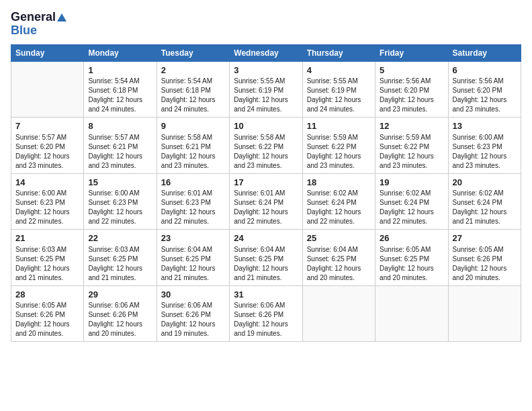  Describe the element at coordinates (484, 52) in the screenshot. I see `day-header-saturday: Saturday` at that location.